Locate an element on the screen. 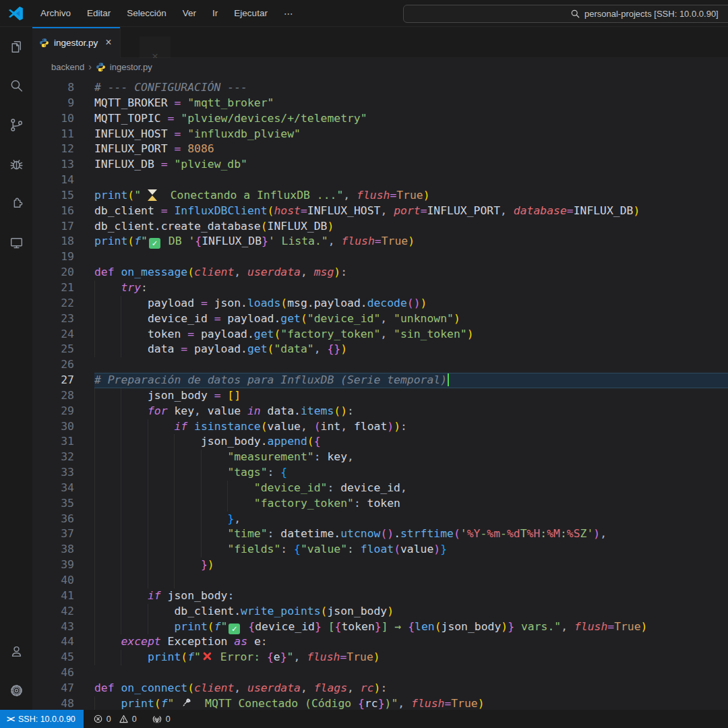 The image size is (728, 728). code-line: 23 device_id = payload.get("device_id", … is located at coordinates (380, 320).